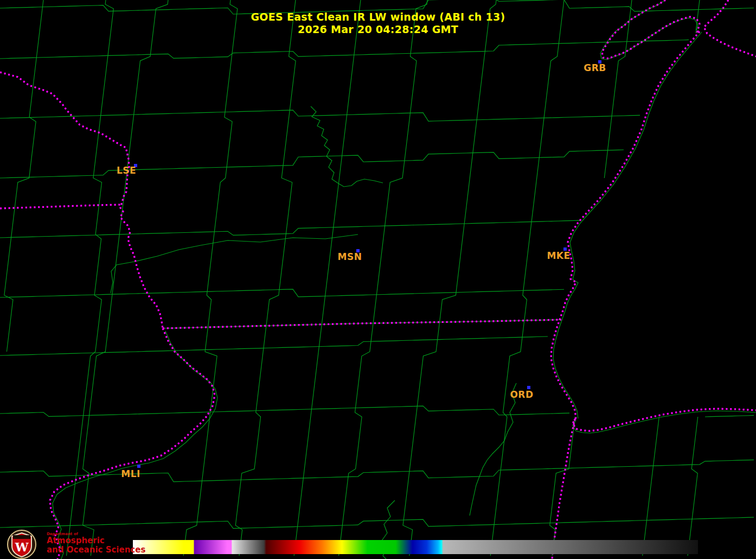 This screenshot has width=756, height=559. What do you see at coordinates (96, 550) in the screenshot?
I see `logo-oceanic-sciences: and Oceanic Sciences` at bounding box center [96, 550].